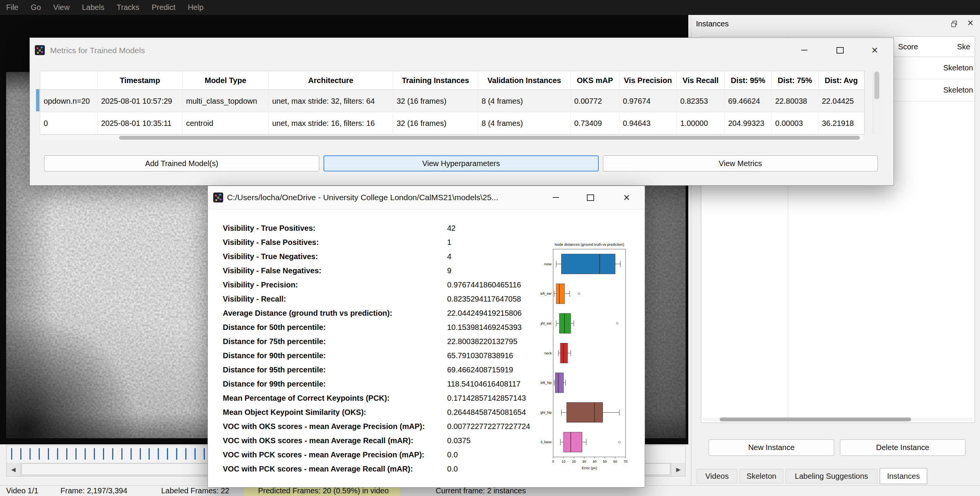  Describe the element at coordinates (436, 123) in the screenshot. I see `models-cell-1-4: 32 (16 frames)` at that location.